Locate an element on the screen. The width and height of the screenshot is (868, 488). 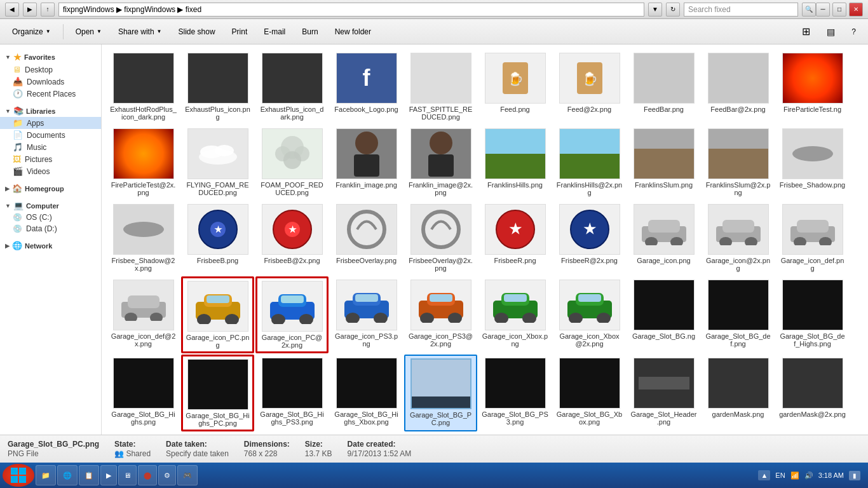
file-item: FranklinsHills.png is located at coordinates (515, 163).